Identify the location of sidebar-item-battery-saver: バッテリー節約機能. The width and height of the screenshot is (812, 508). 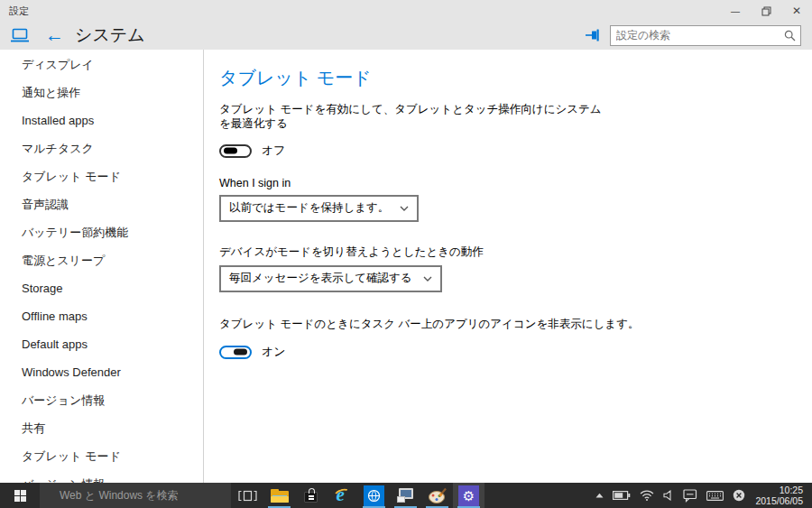
(101, 233).